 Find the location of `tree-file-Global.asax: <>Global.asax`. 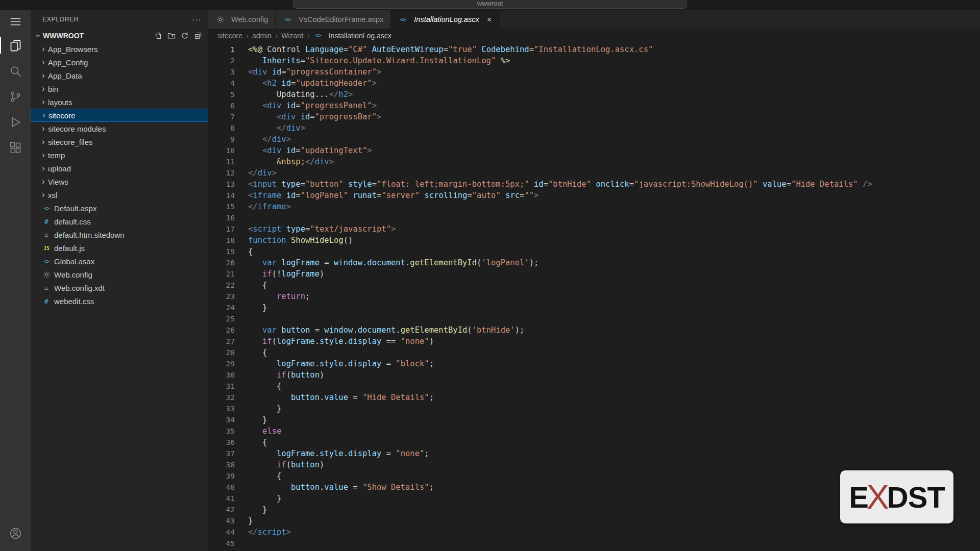

tree-file-Global.asax: <>Global.asax is located at coordinates (119, 261).